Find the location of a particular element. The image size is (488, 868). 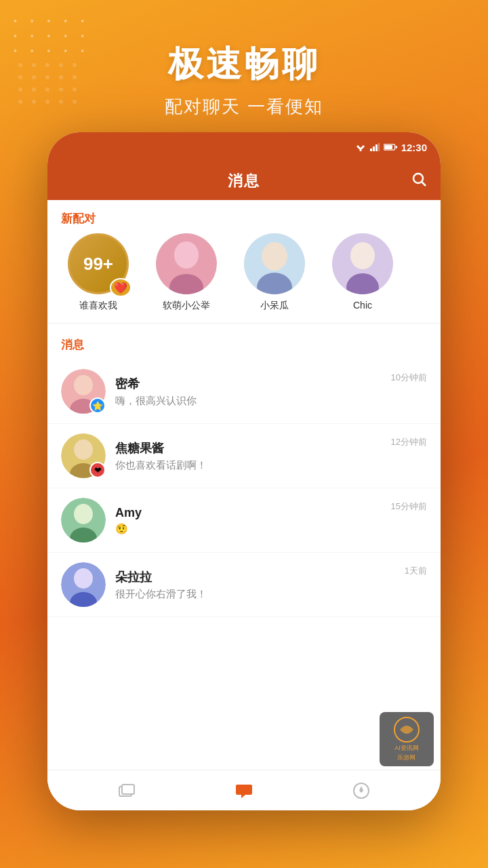

msg-avatar-wrap-1: ⭐ is located at coordinates (83, 391).